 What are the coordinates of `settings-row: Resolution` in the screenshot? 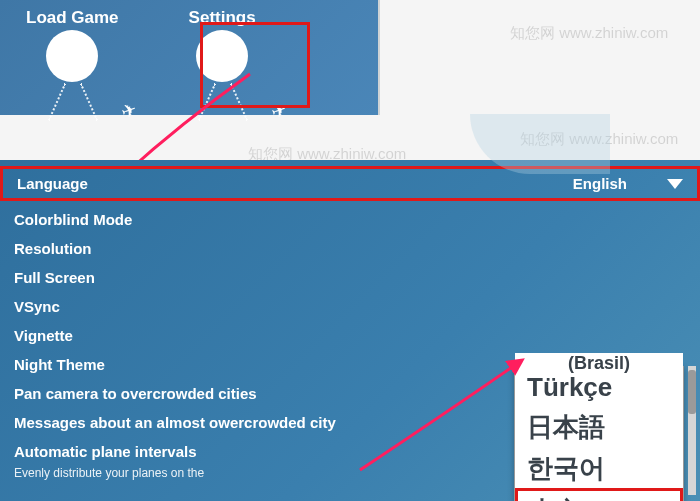 It's located at (350, 248).